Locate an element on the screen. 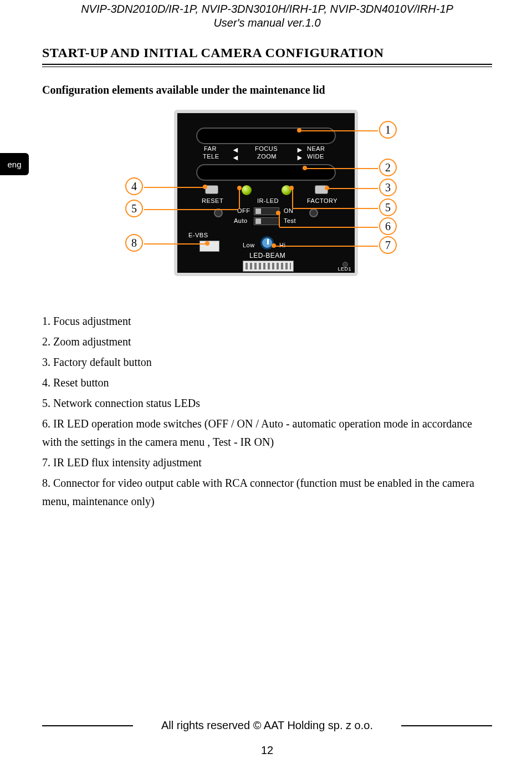 The width and height of the screenshot is (532, 779). pcb-board: FAR TELE FOCUS ZOOM NEAR WIDE ◄ ► ◄ ► RE… is located at coordinates (266, 193).